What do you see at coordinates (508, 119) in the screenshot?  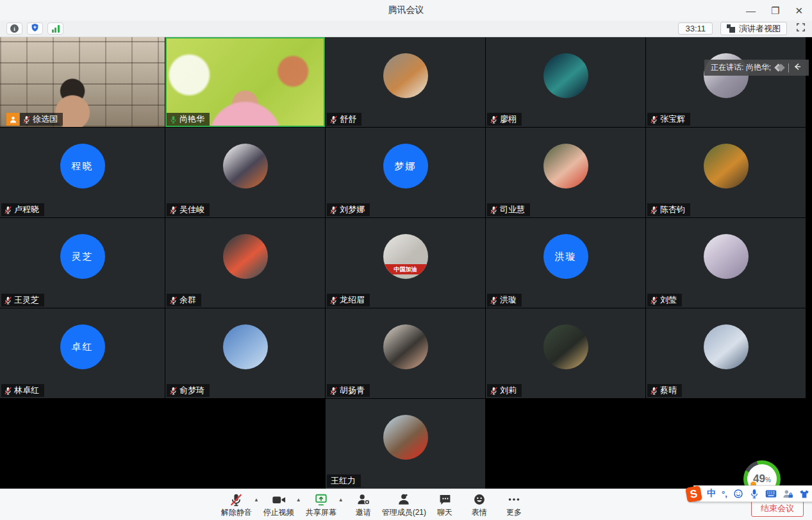 I see `participant-name: 廖栩` at bounding box center [508, 119].